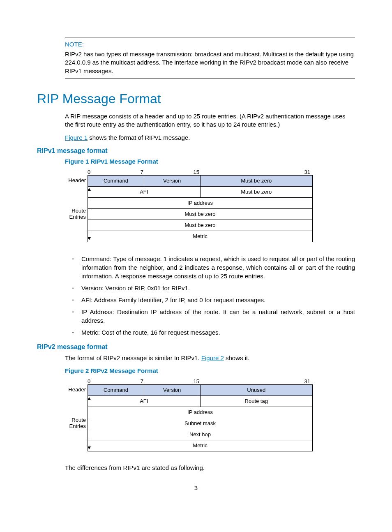 The width and height of the screenshot is (392, 532). I want to click on section-title-rip-message-format: RIP Message Format, so click(196, 99).